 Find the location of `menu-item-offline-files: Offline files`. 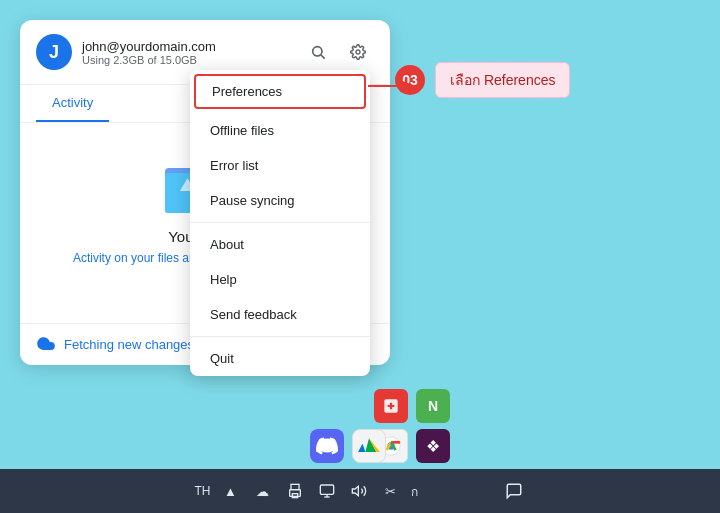

menu-item-offline-files: Offline files is located at coordinates (280, 130).